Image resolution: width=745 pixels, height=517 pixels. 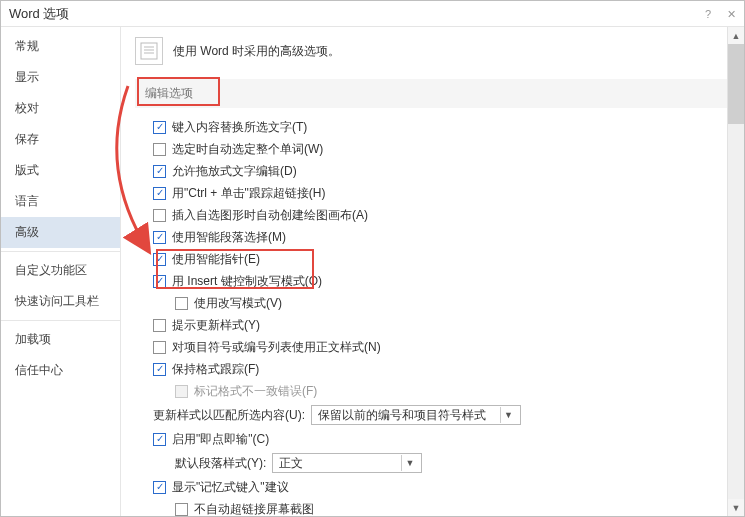 I want to click on option-label: 键入内容替换所选文字(T), so click(x=240, y=127).